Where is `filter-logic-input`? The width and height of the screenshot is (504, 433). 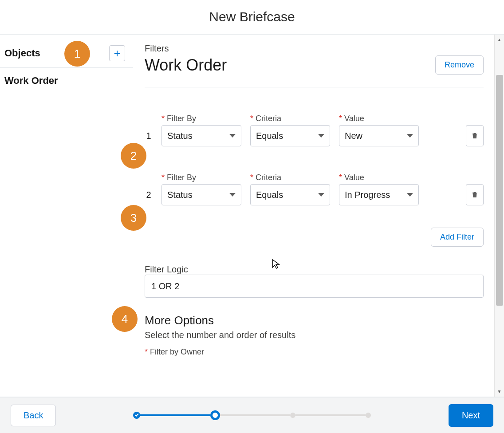 filter-logic-input is located at coordinates (314, 286).